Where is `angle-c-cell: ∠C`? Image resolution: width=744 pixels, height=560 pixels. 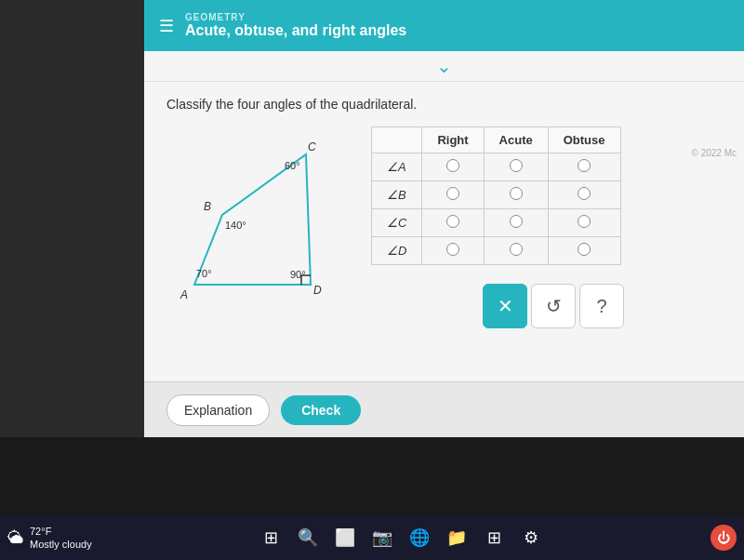 angle-c-cell: ∠C is located at coordinates (397, 223).